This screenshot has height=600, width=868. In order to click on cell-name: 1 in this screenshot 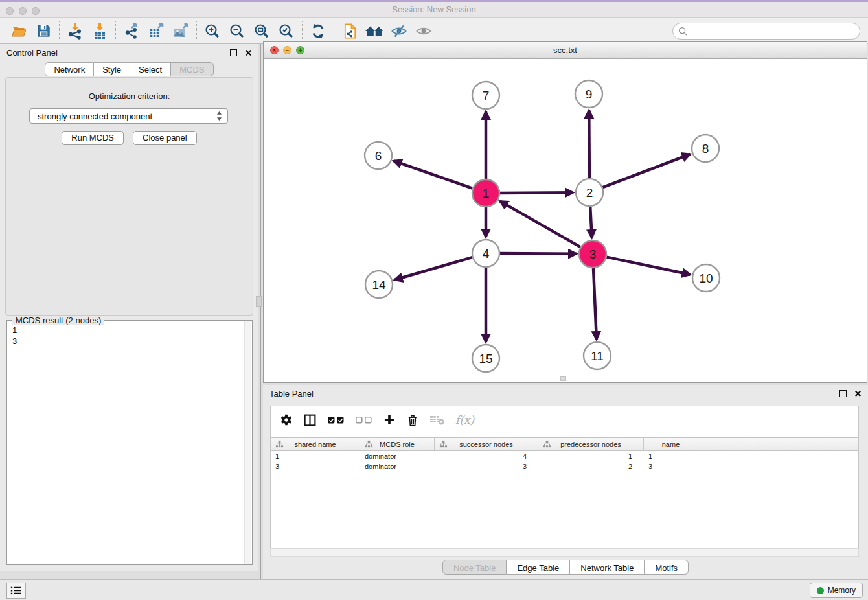, I will do `click(671, 456)`.